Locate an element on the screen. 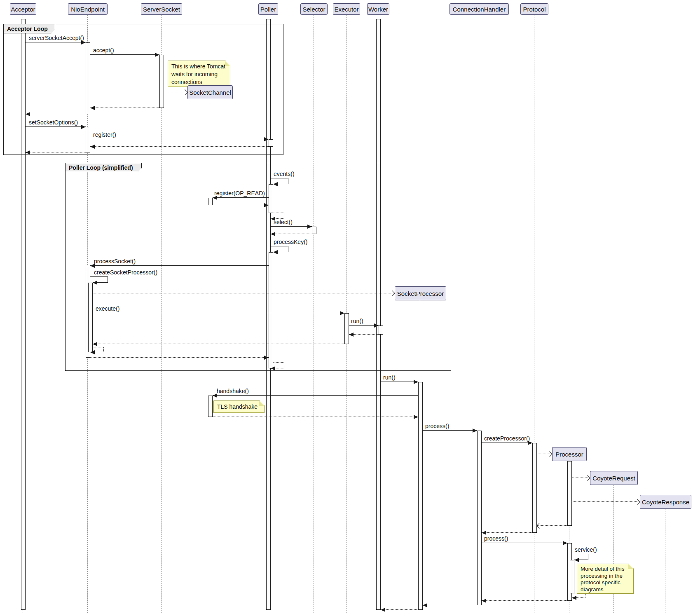 The width and height of the screenshot is (693, 616). participant-coyoteresponse: CoyoteResponse is located at coordinates (666, 502).